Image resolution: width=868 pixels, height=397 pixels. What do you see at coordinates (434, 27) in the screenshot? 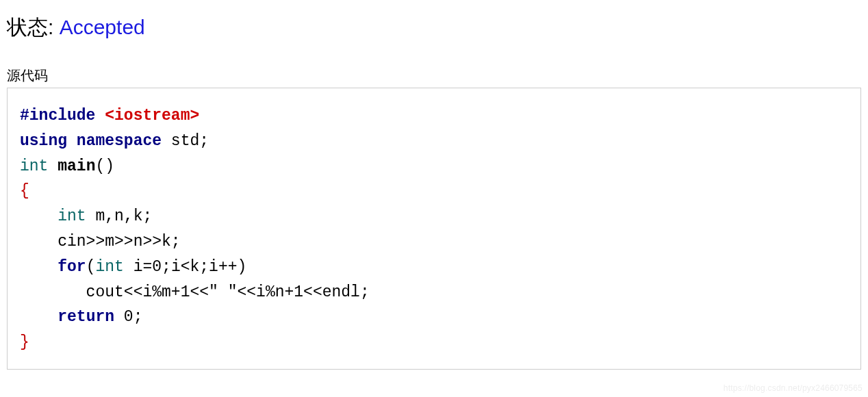
I see `status-heading: 状态: Accepted` at bounding box center [434, 27].